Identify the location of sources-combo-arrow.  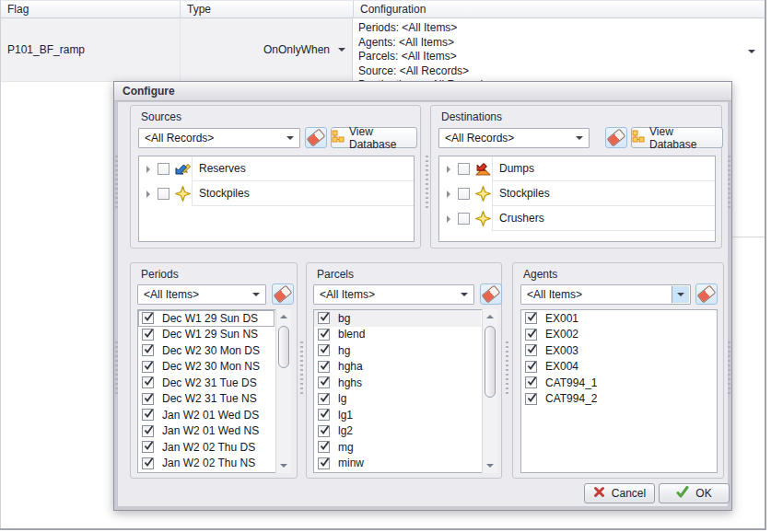
(290, 138).